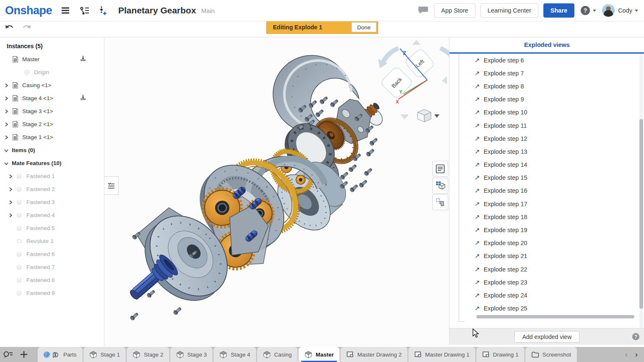  Describe the element at coordinates (278, 354) in the screenshot. I see `document-tab: Casing` at that location.